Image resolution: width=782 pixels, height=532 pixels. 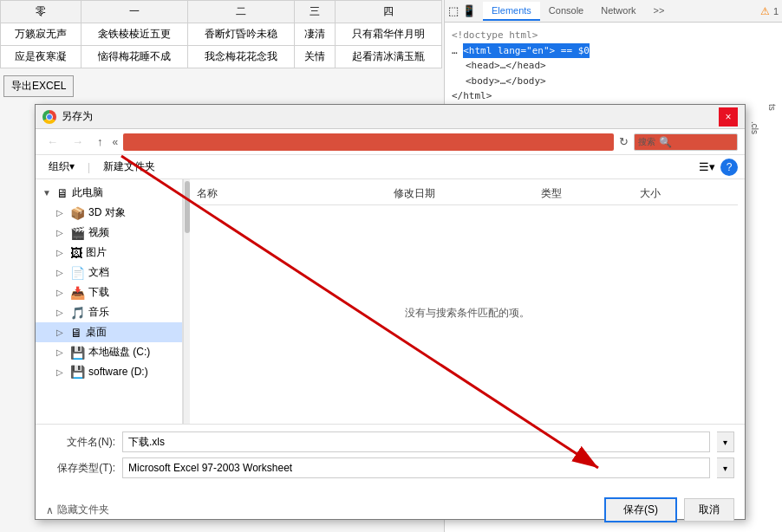 What do you see at coordinates (78, 509) in the screenshot?
I see `hidden-files-toggle: ∧ 隐藏文件夹` at bounding box center [78, 509].